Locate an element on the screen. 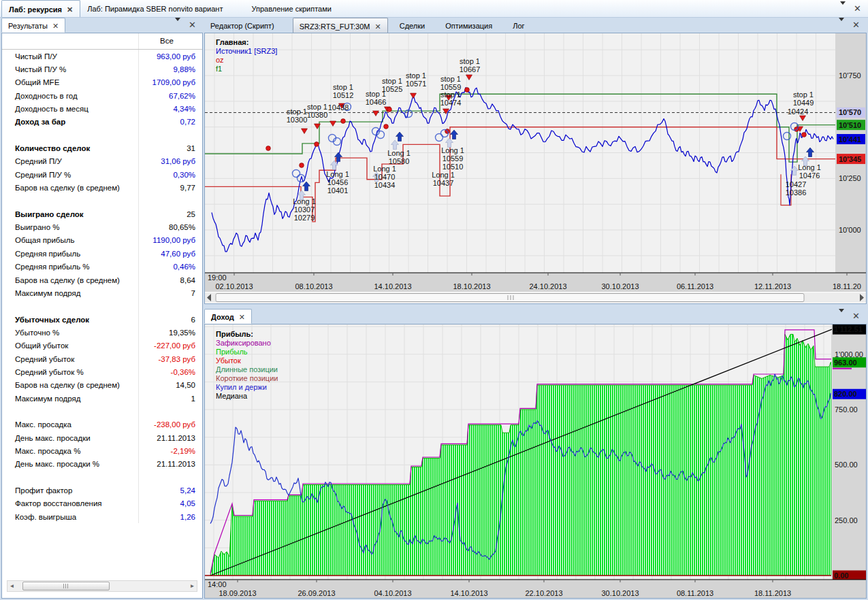 This screenshot has height=600, width=868. table-row: Макс. просадка %-2,19% is located at coordinates (102, 450).